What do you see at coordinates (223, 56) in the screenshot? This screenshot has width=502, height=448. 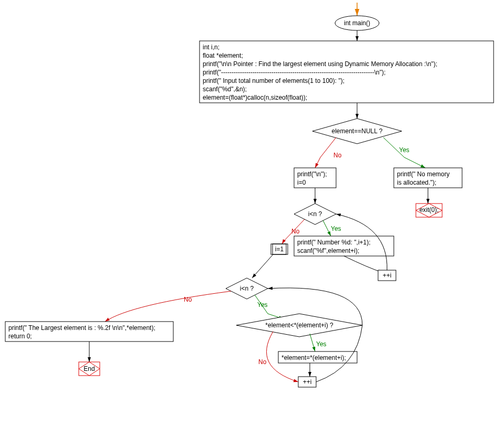 I see `init-l2: float *element;` at bounding box center [223, 56].